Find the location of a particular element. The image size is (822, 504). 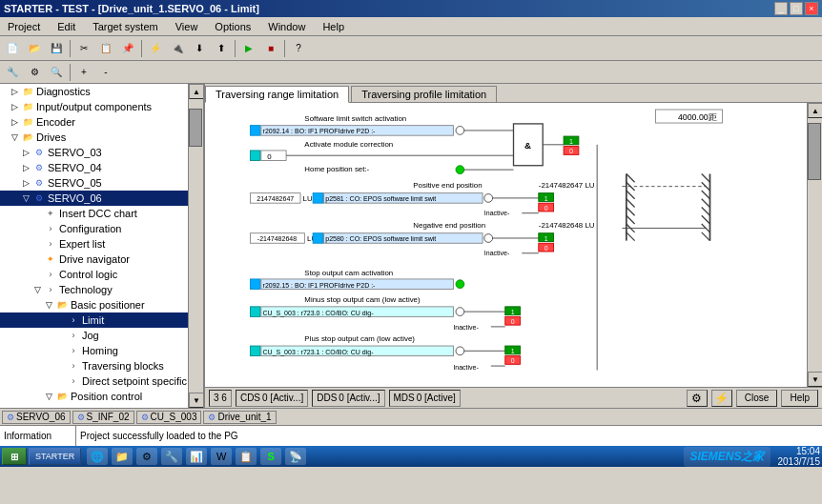

taskbar-folder-icon: 📁 is located at coordinates (122, 456).